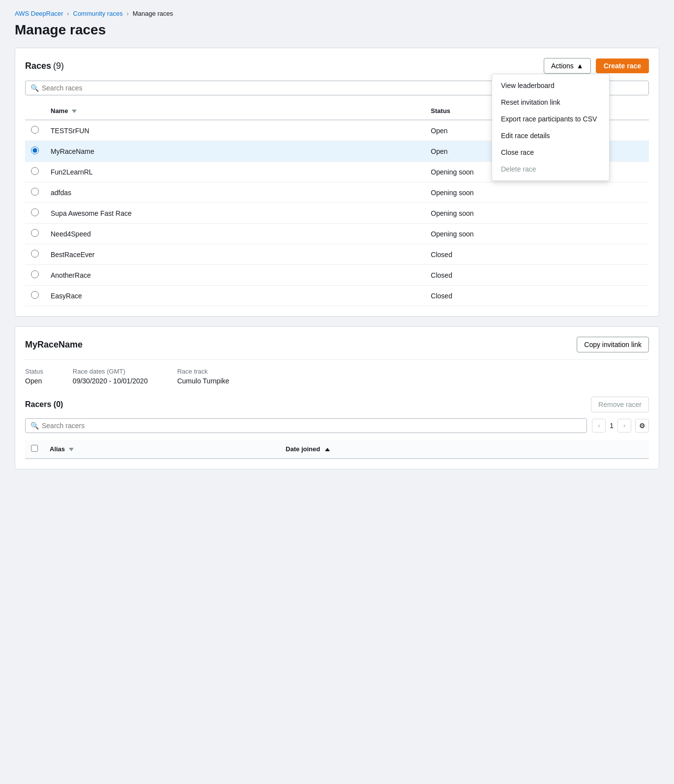  I want to click on detail-meta: Status Open Race dates (GMT) 09/30/2020 …, so click(337, 377).